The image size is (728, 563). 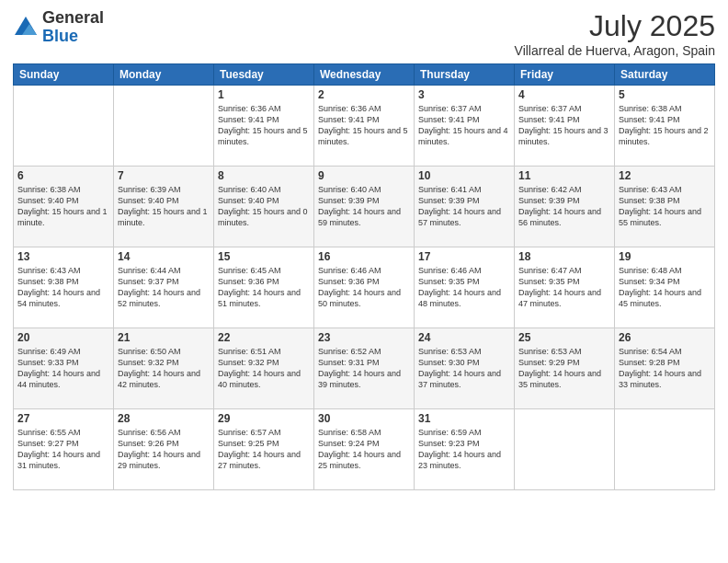 I want to click on calendar-cell: 29Sunrise: 6:57 AM Sunset: 9:25 PM Dayli…, so click(x=265, y=450).